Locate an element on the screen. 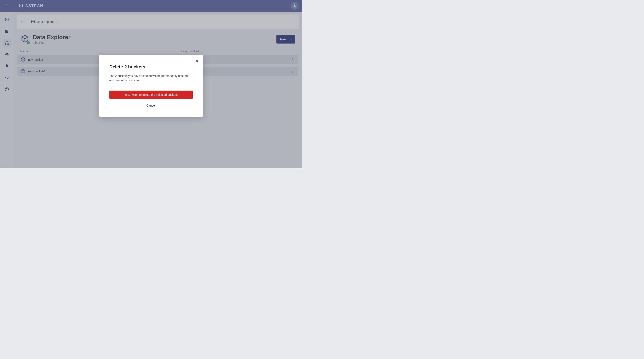 Image resolution: width=644 pixels, height=359 pixels. close-icon is located at coordinates (197, 61).